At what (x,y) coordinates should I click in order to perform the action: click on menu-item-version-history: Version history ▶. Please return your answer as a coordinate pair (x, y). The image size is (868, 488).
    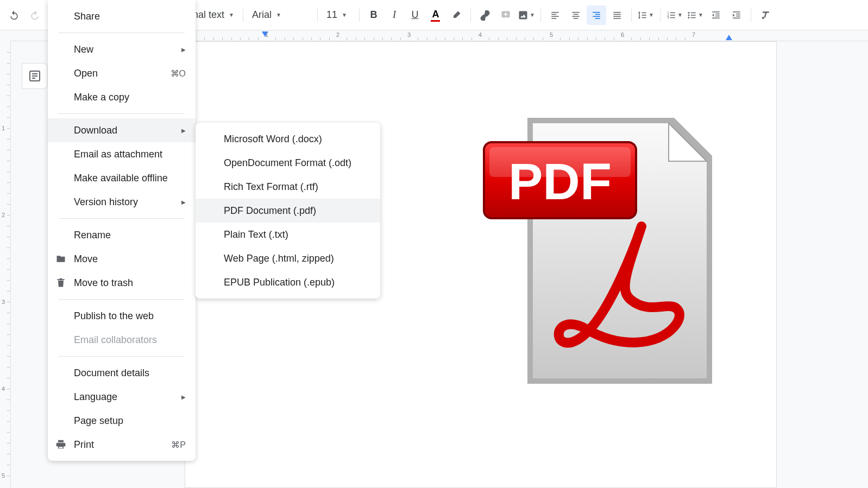
    Looking at the image, I should click on (122, 202).